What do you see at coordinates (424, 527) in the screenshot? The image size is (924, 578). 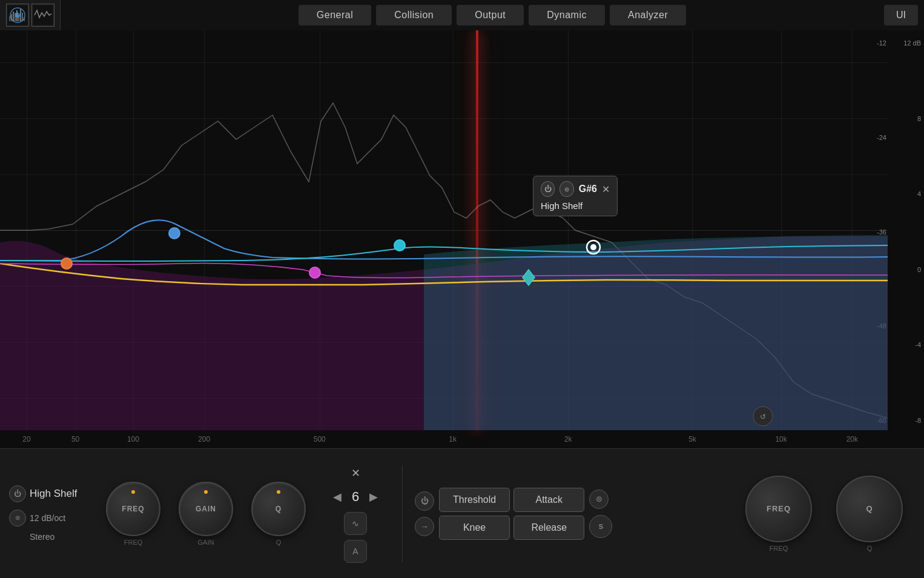 I see `dynamics-sidechain-button: →` at bounding box center [424, 527].